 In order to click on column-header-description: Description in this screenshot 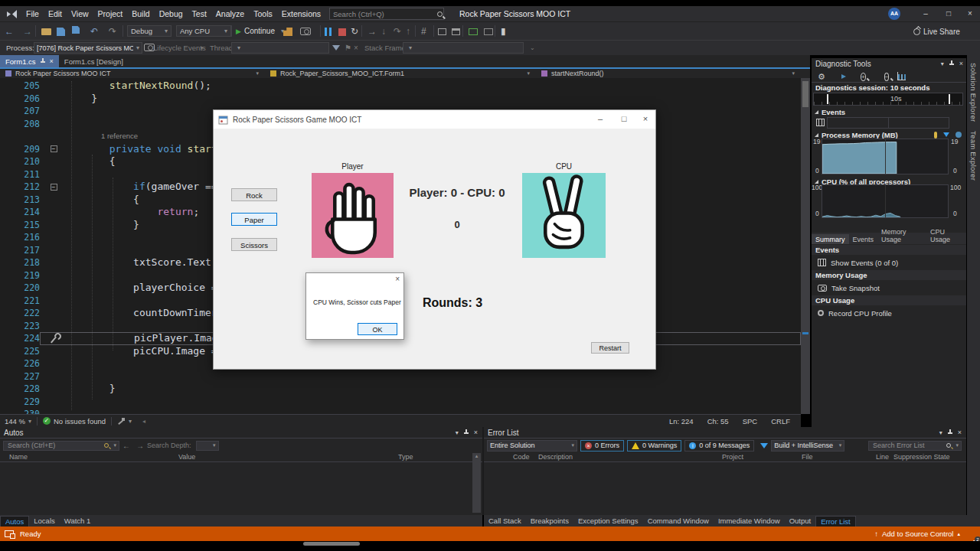, I will do `click(556, 457)`.